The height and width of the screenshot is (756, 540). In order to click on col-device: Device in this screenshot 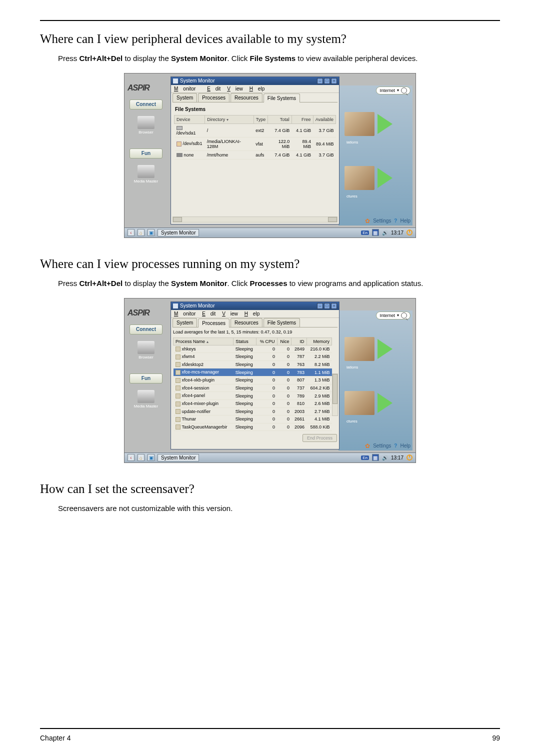, I will do `click(190, 119)`.